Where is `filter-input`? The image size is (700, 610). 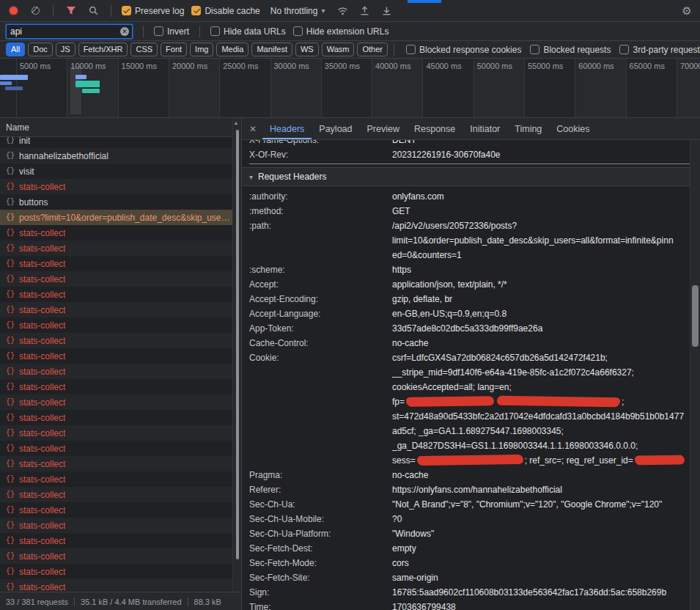
filter-input is located at coordinates (69, 32).